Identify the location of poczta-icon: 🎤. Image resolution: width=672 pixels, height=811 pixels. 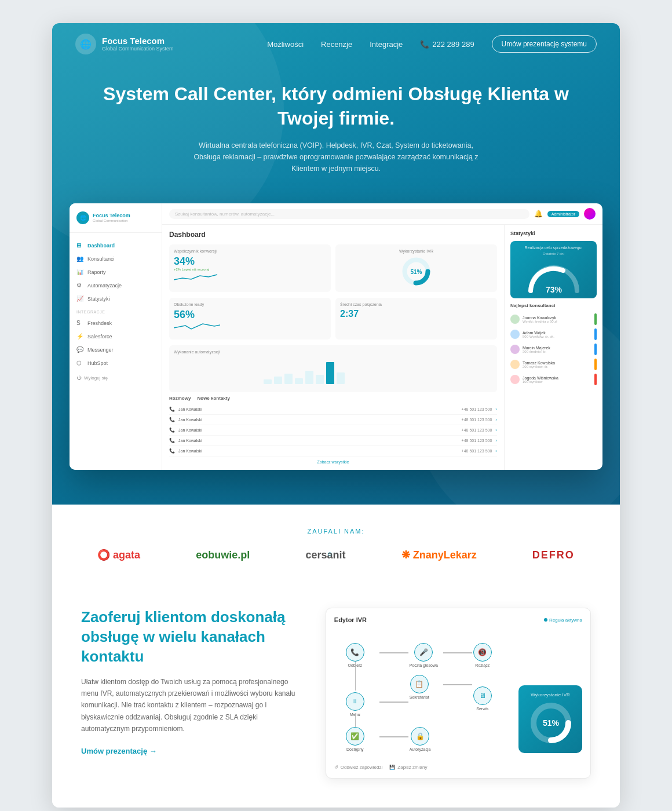
(423, 652).